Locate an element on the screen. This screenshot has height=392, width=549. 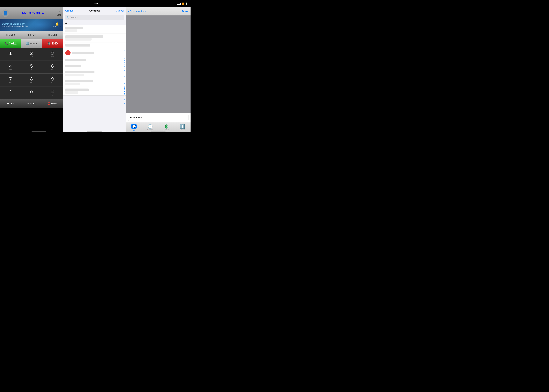
text-tab-icon: 💬 is located at coordinates (134, 126).